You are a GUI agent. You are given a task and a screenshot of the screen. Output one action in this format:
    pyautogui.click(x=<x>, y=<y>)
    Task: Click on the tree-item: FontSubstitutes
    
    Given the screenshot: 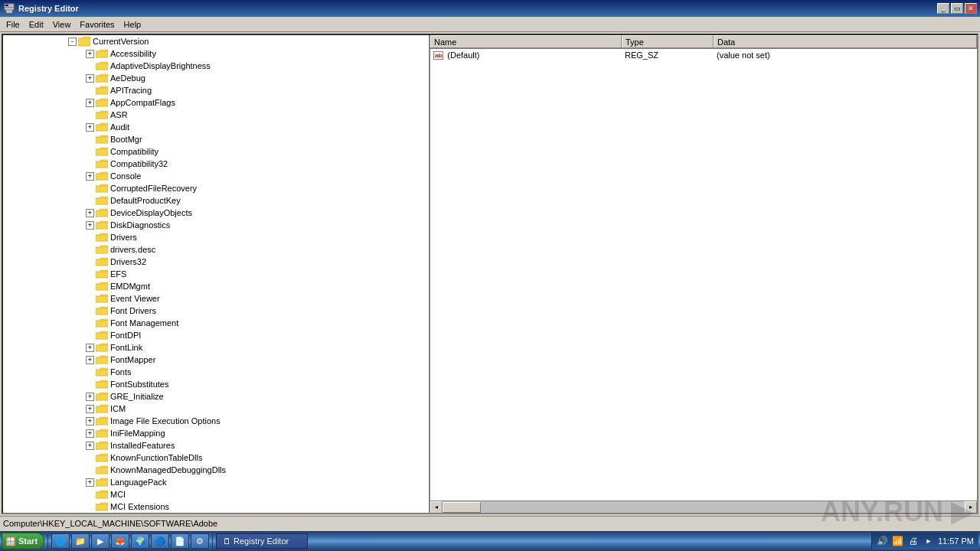 What is the action you would take?
    pyautogui.click(x=216, y=384)
    